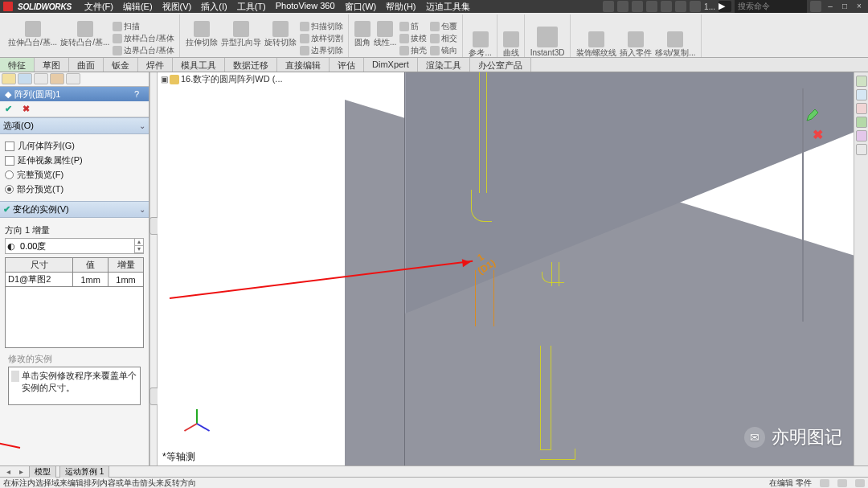 The height and width of the screenshot is (488, 868). What do you see at coordinates (9, 79) in the screenshot?
I see `feature-tree-tab-icon` at bounding box center [9, 79].